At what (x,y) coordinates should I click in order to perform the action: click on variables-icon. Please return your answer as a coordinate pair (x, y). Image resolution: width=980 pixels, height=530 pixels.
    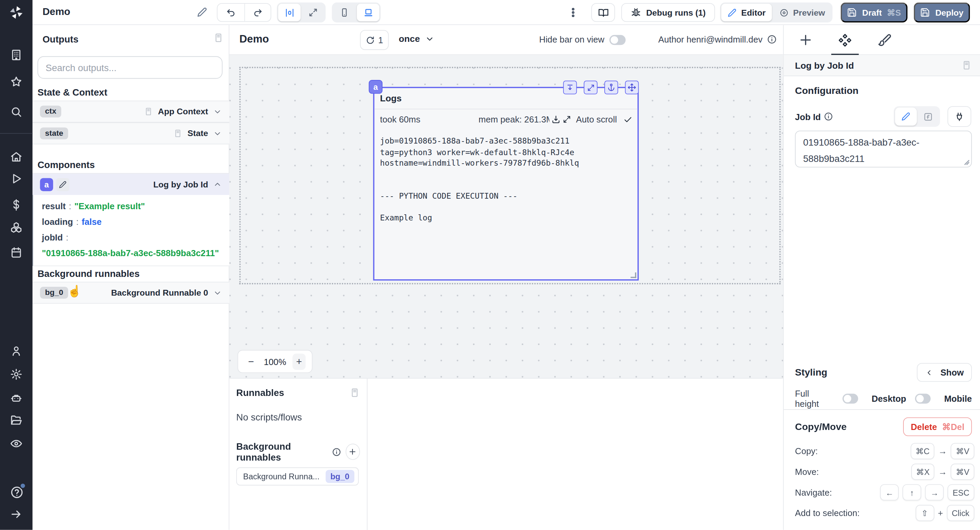
    Looking at the image, I should click on (16, 205).